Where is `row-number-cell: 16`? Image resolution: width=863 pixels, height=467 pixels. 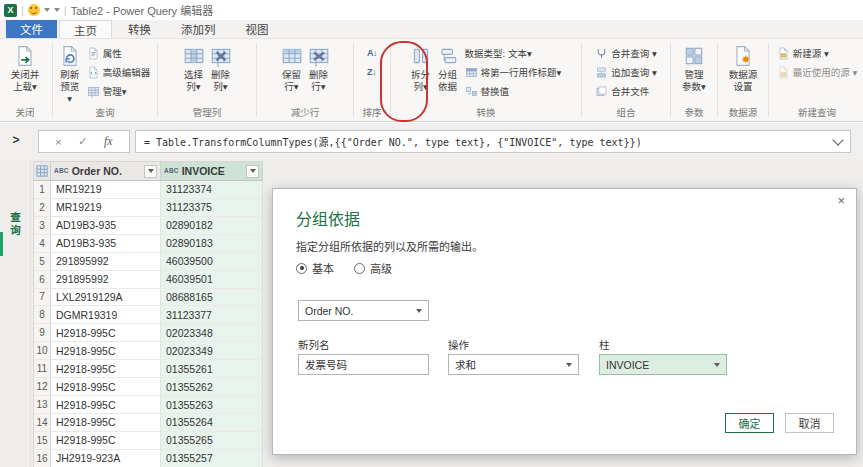 row-number-cell: 16 is located at coordinates (42, 458).